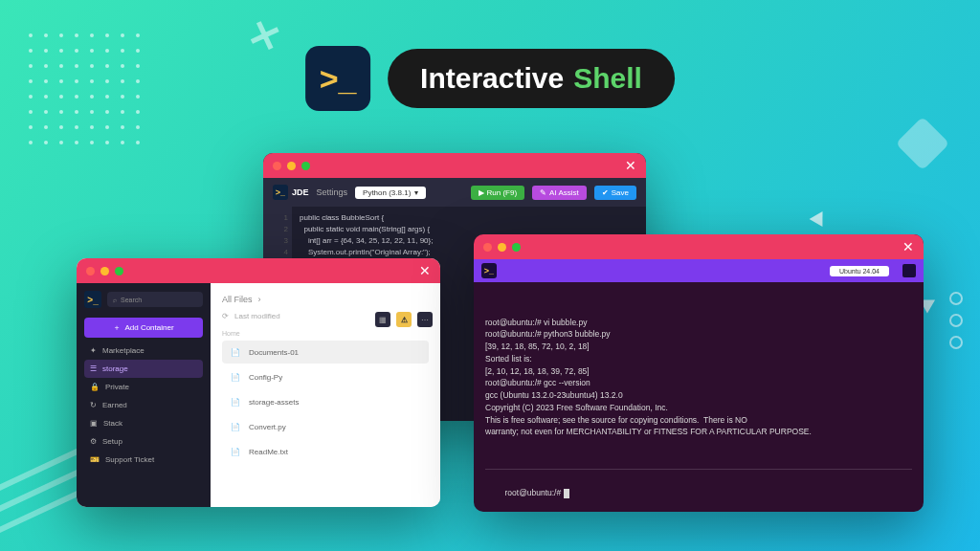 Image resolution: width=980 pixels, height=551 pixels. I want to click on ai-assist-button: ✎ AI Assist, so click(559, 193).